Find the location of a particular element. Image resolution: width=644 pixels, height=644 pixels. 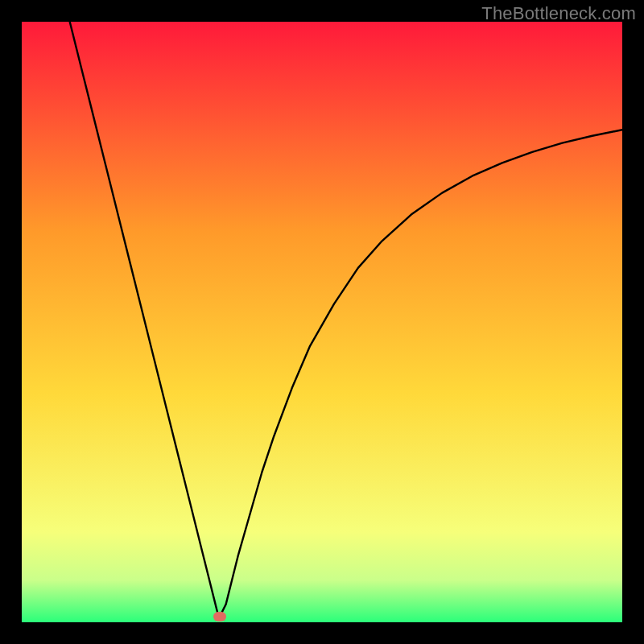

optimal-point-marker is located at coordinates (220, 617).